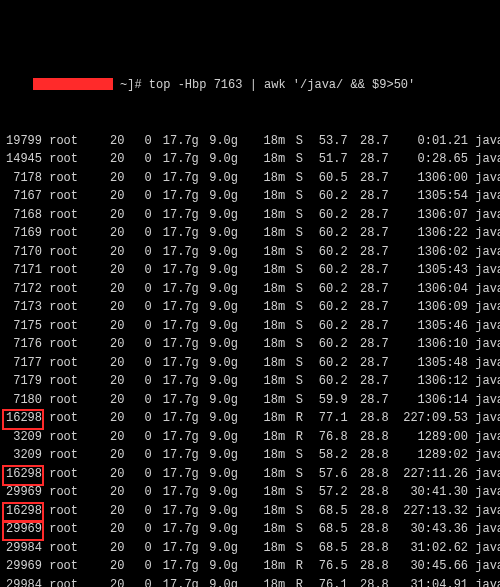  What do you see at coordinates (331, 566) in the screenshot?
I see `col-cpu: 76.5` at bounding box center [331, 566].